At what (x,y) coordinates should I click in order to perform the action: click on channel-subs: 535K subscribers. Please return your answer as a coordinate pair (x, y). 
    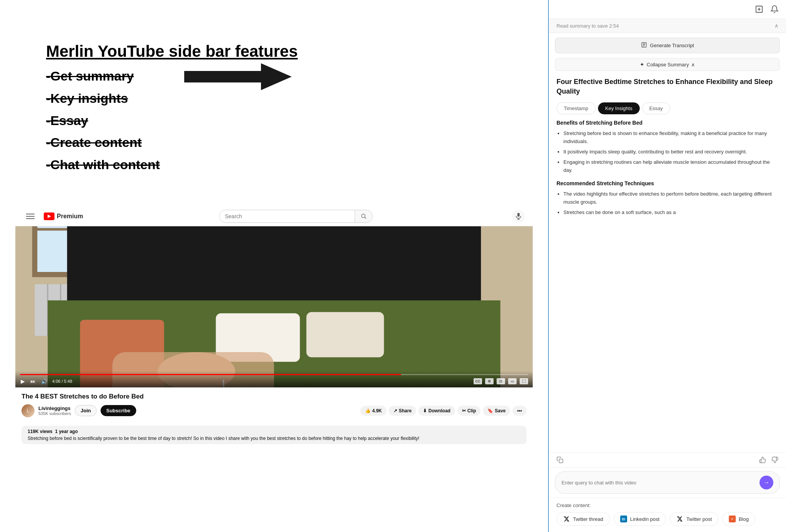
    Looking at the image, I should click on (54, 413).